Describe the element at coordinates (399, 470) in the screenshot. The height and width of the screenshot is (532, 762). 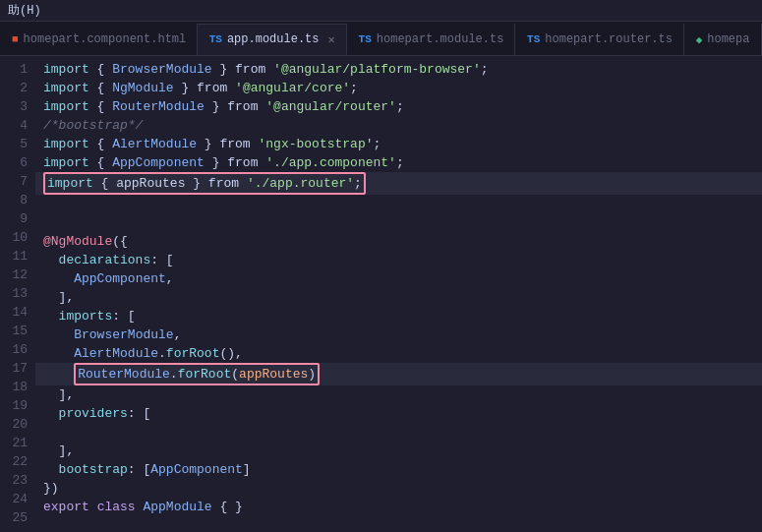
I see `code-line: bootstrap: [AppComponent]` at that location.